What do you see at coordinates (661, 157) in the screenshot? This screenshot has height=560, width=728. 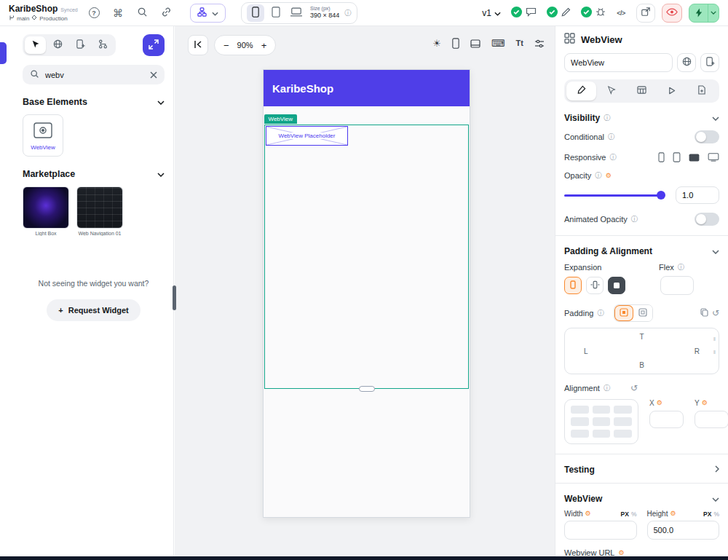 I see `responsive-phone-icon` at bounding box center [661, 157].